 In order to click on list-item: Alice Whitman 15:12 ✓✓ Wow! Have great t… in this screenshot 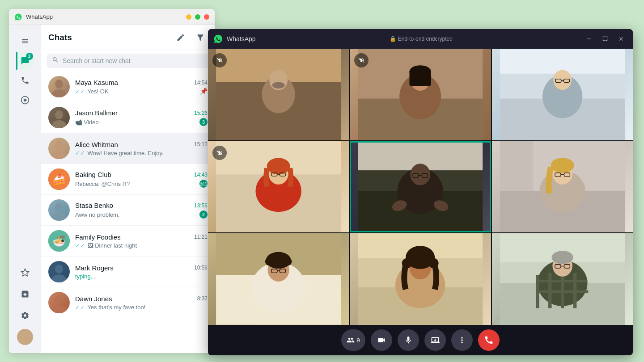, I will do `click(128, 148)`.